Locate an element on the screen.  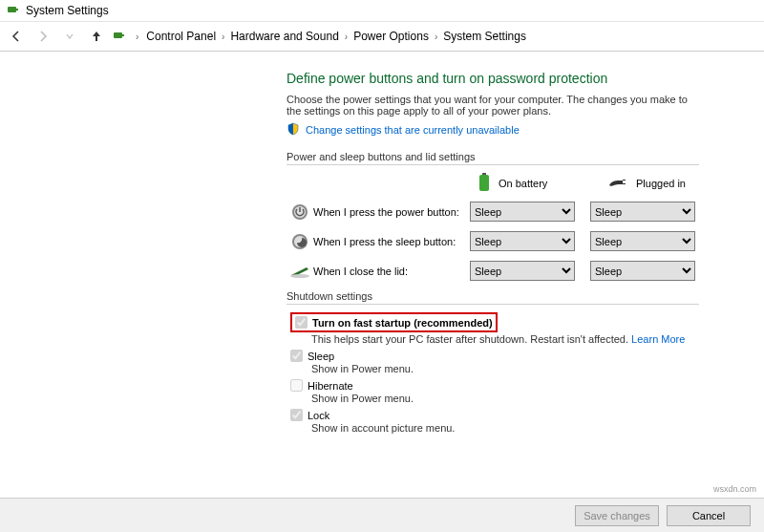
sleep-checkbox is located at coordinates (296, 355).